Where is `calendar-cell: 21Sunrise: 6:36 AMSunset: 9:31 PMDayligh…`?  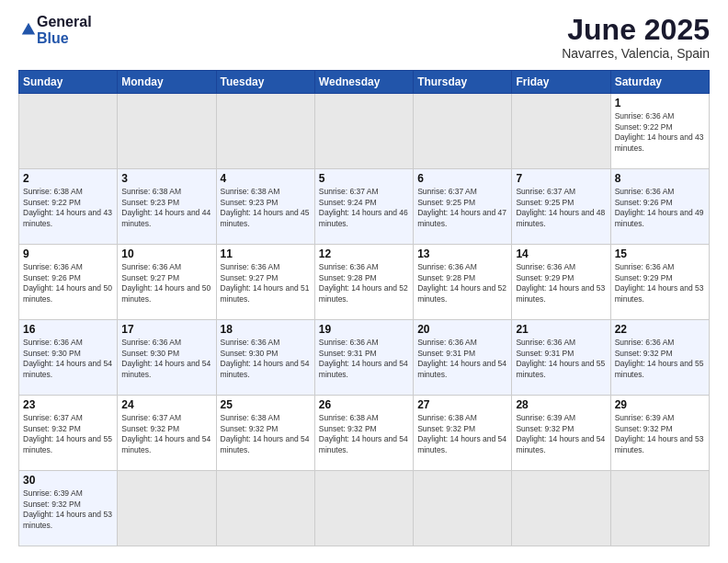
calendar-cell: 21Sunrise: 6:36 AMSunset: 9:31 PMDayligh… is located at coordinates (561, 358).